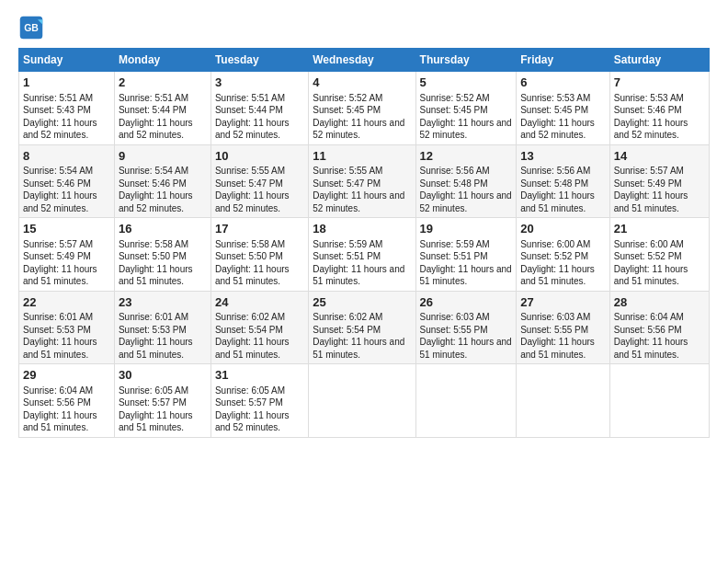 The width and height of the screenshot is (728, 563). What do you see at coordinates (362, 109) in the screenshot?
I see `calendar-cell: 4Sunrise: 5:52 AMSunset: 5:45 PMDaylight…` at bounding box center [362, 109].